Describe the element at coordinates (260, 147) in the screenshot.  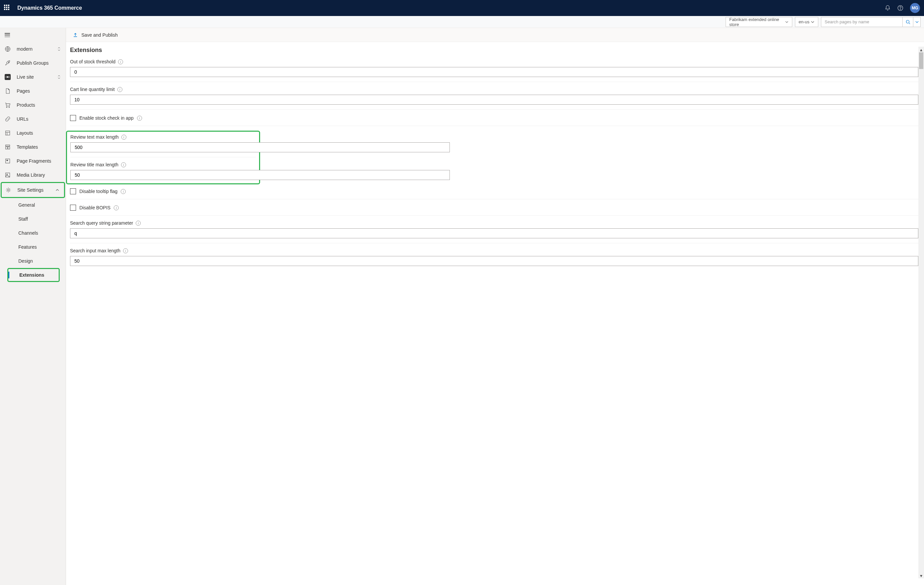
I see `review-text-input` at that location.